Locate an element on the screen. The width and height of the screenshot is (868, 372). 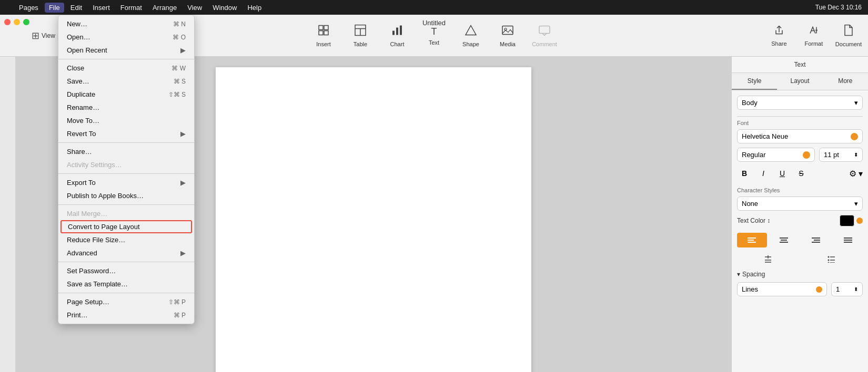
chart-icon is located at coordinates (397, 32).